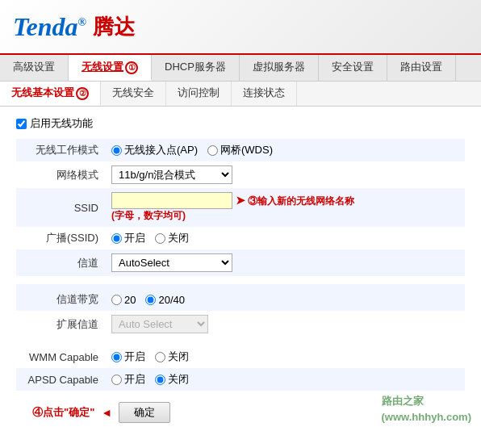  Describe the element at coordinates (421, 68) in the screenshot. I see `nav-route: 路由设置` at that location.